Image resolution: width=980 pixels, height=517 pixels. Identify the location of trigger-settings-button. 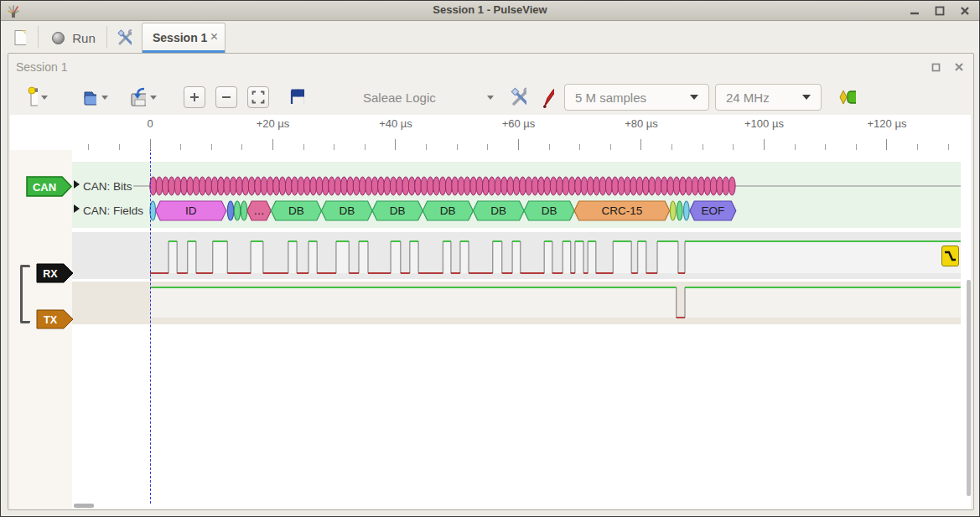
(847, 97).